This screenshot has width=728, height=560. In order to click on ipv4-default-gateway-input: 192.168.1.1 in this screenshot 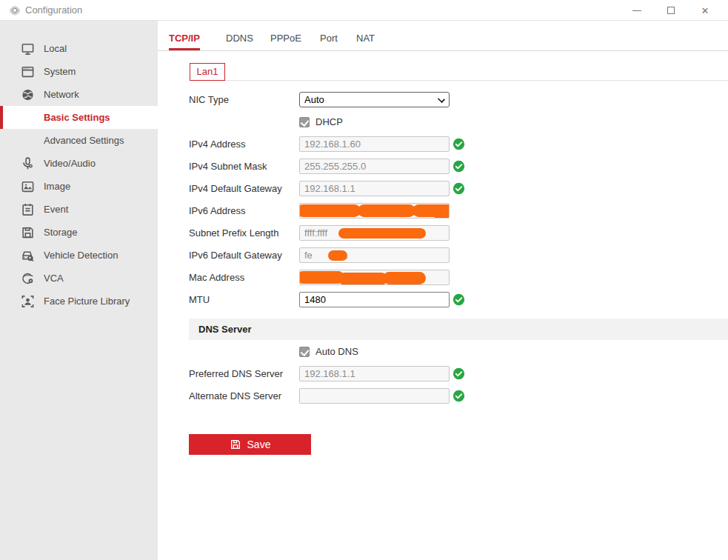, I will do `click(375, 188)`.